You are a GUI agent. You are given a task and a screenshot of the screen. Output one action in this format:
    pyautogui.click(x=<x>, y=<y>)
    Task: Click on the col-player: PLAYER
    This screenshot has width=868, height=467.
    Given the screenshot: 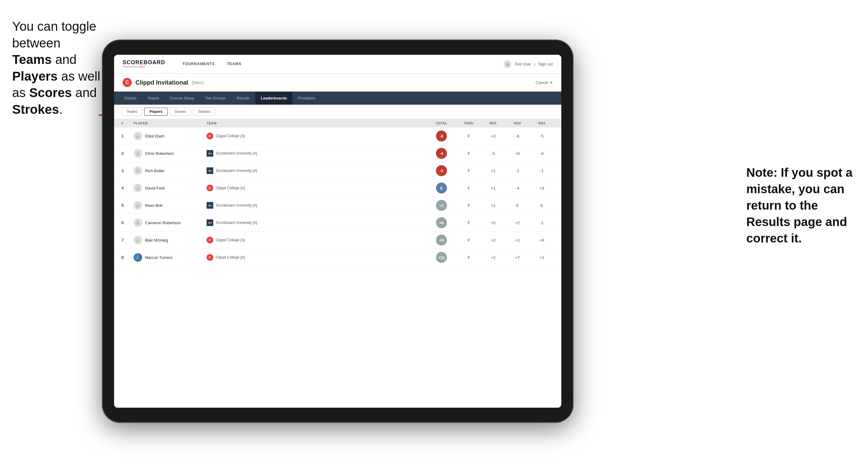 What is the action you would take?
    pyautogui.click(x=170, y=123)
    